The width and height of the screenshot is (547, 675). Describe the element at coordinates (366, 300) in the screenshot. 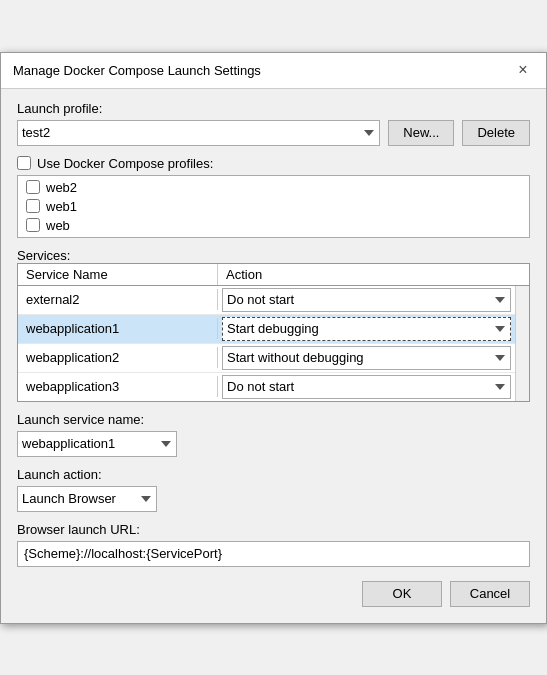

I see `service-action-select-external2: Do not start Start debugging Start witho…` at that location.